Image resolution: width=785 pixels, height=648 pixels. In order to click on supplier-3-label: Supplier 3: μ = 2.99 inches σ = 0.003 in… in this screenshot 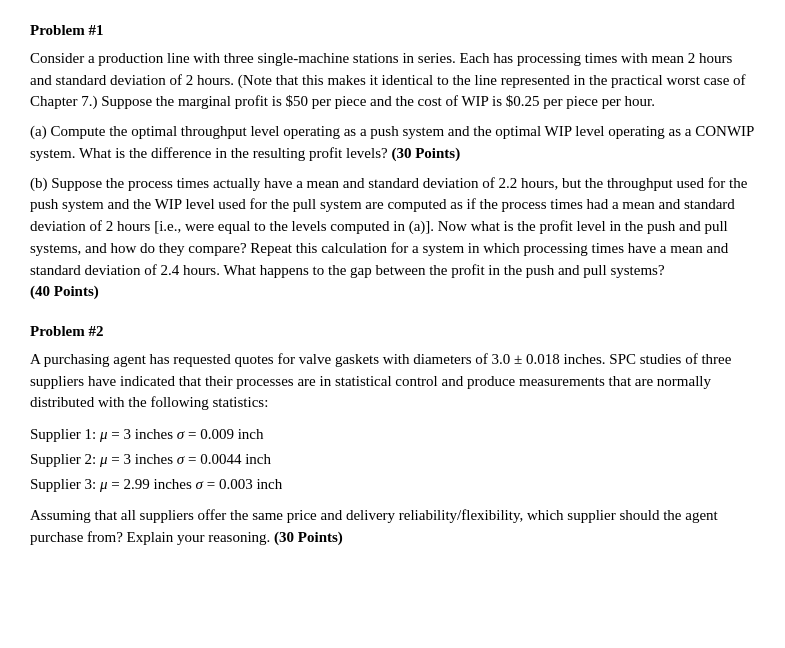, I will do `click(156, 484)`.